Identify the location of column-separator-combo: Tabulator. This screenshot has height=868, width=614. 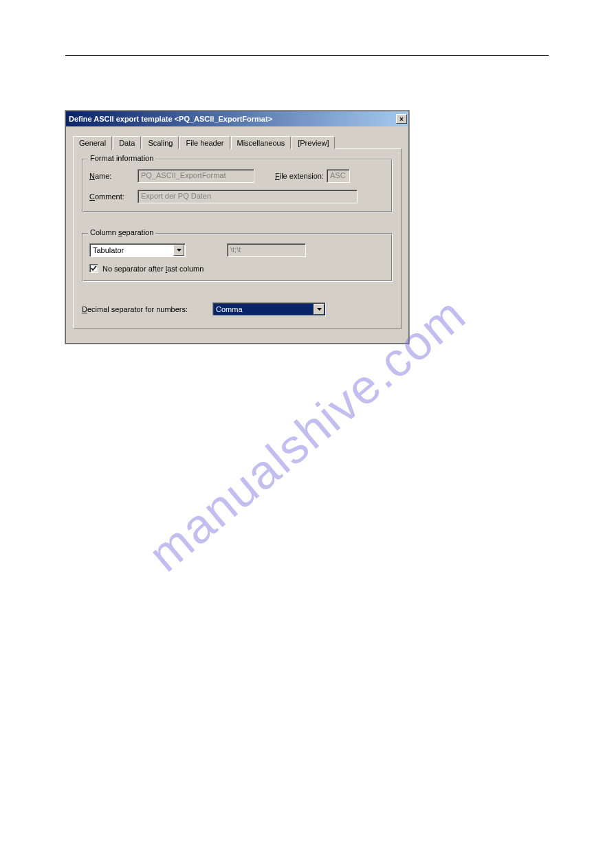
(138, 250).